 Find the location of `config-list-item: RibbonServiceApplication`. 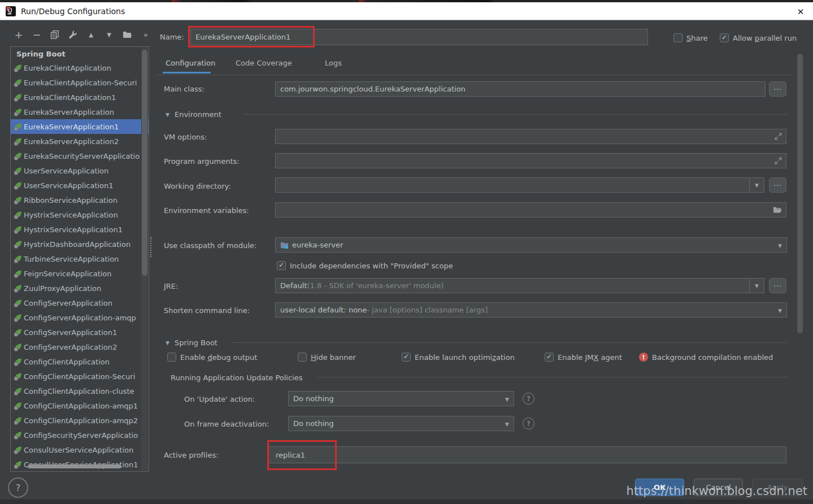

config-list-item: RibbonServiceApplication is located at coordinates (80, 200).